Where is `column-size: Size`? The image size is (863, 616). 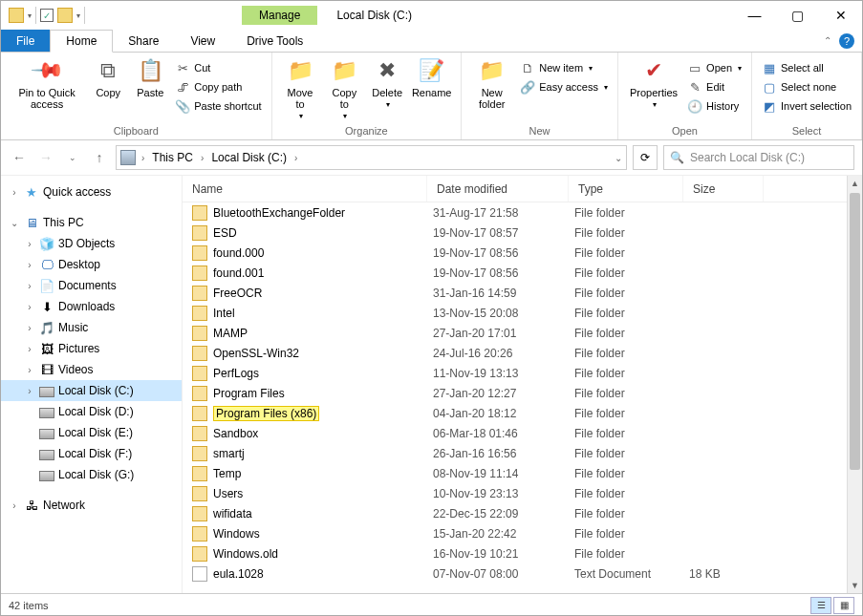 column-size: Size is located at coordinates (723, 189).